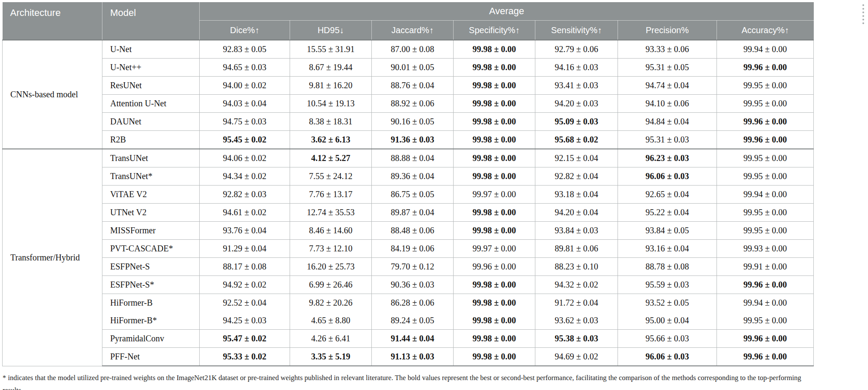 The height and width of the screenshot is (390, 868). What do you see at coordinates (577, 339) in the screenshot?
I see `value-cell: 95.38 ± 0.03` at bounding box center [577, 339].